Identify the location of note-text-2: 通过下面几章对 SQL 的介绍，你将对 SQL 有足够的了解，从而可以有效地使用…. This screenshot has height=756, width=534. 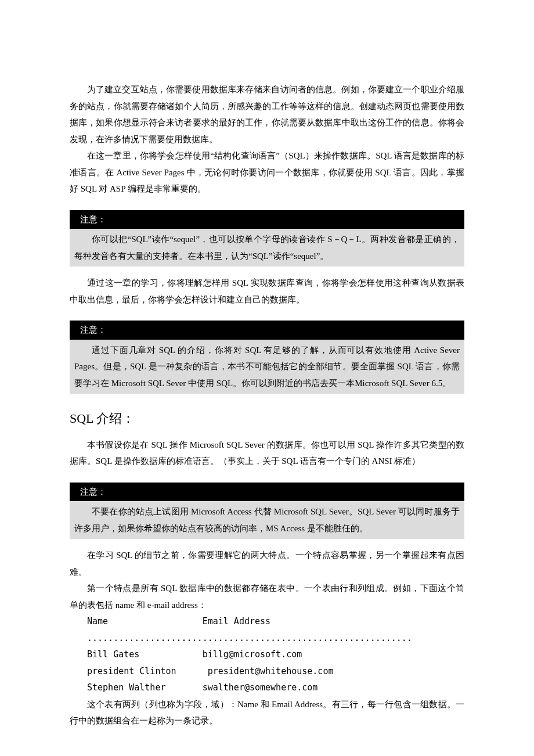
(267, 367).